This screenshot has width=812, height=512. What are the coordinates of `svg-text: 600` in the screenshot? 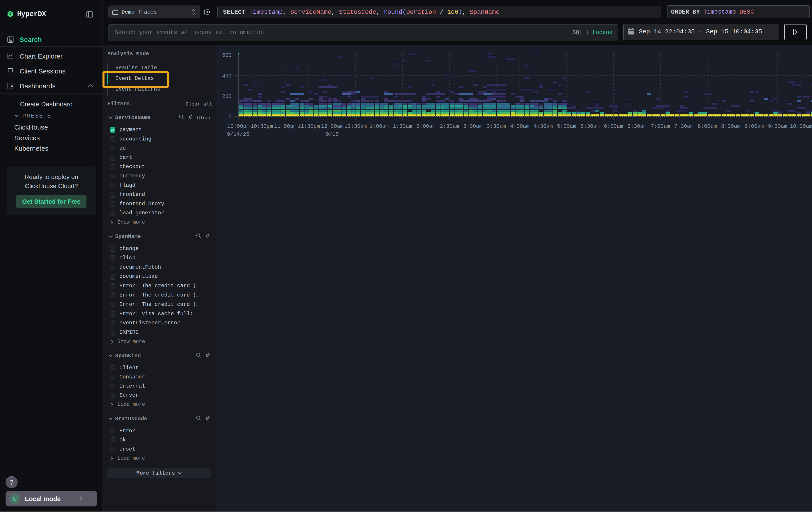 It's located at (227, 55).